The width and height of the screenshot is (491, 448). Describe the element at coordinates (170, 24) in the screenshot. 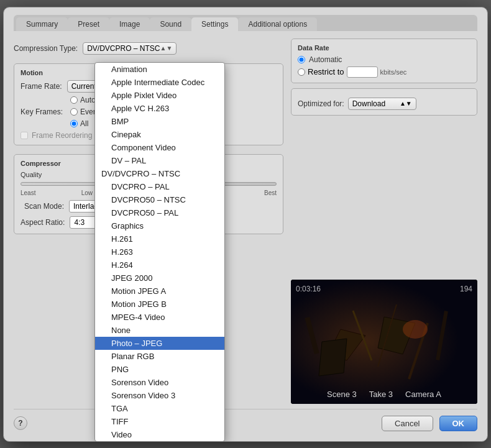

I see `tab-sound: Sound` at that location.